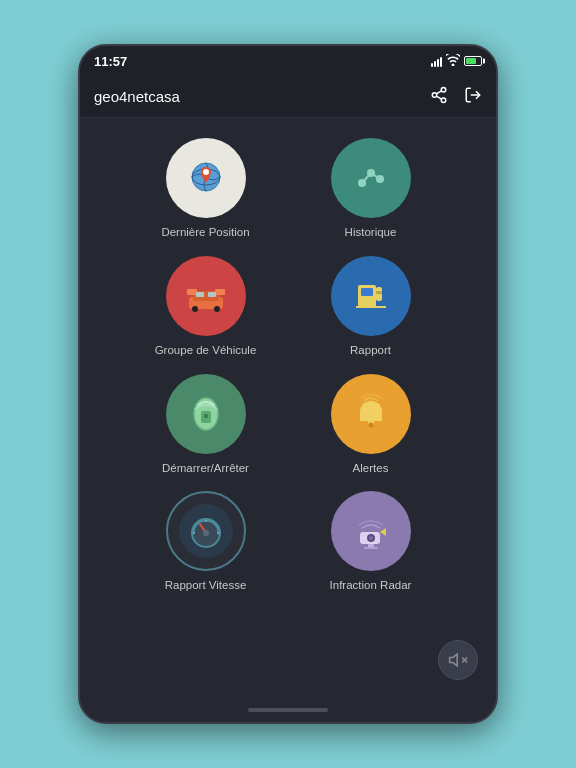 Image resolution: width=576 pixels, height=768 pixels. I want to click on menu-item-groupe-vehicule: Groupe de Véhicule, so click(206, 307).